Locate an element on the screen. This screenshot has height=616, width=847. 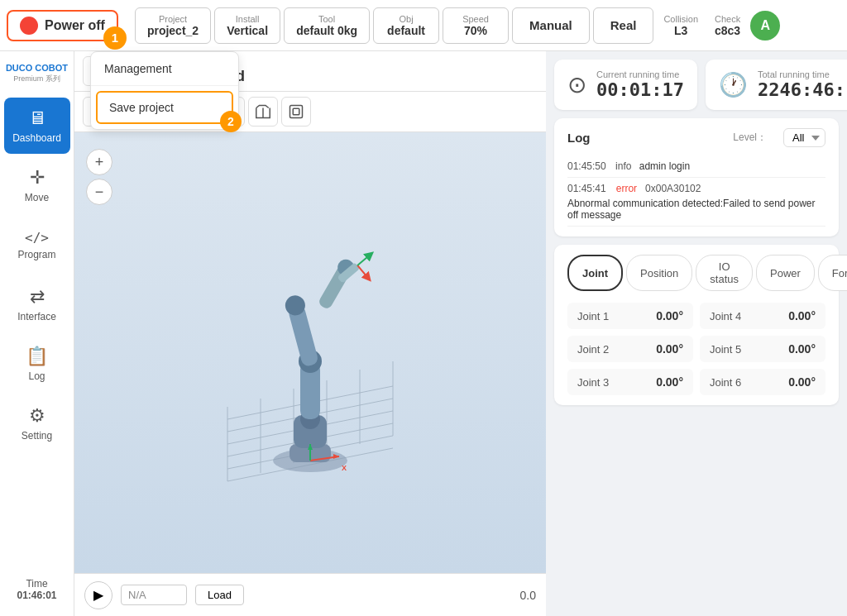
install-section: Install Vertical is located at coordinates (247, 26).